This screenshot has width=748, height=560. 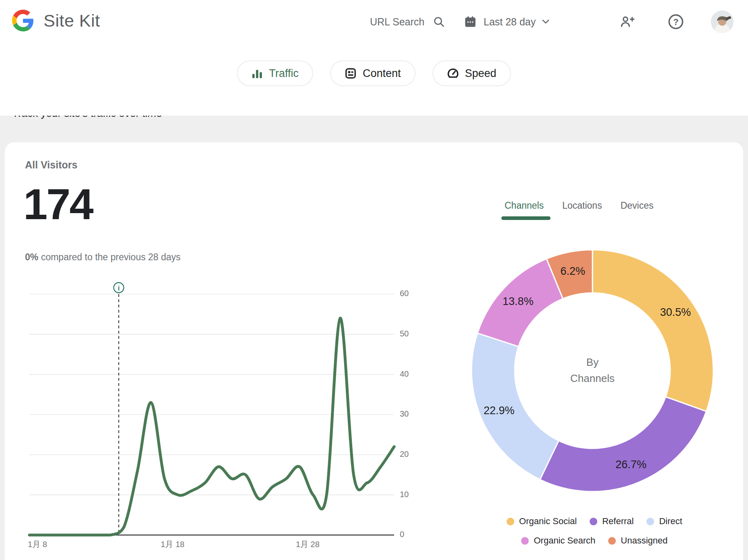 I want to click on tab-content: Content, so click(x=373, y=73).